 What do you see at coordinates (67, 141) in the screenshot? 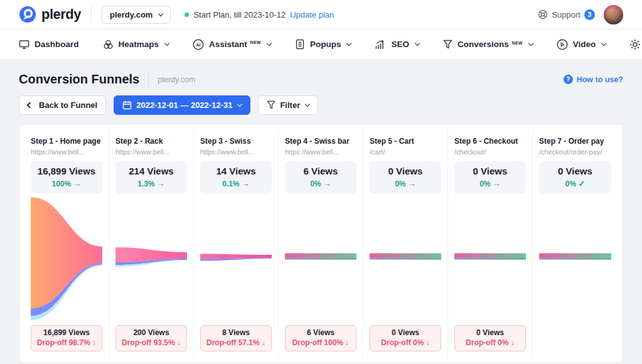
I see `step-title: Step 1 - Home page` at bounding box center [67, 141].